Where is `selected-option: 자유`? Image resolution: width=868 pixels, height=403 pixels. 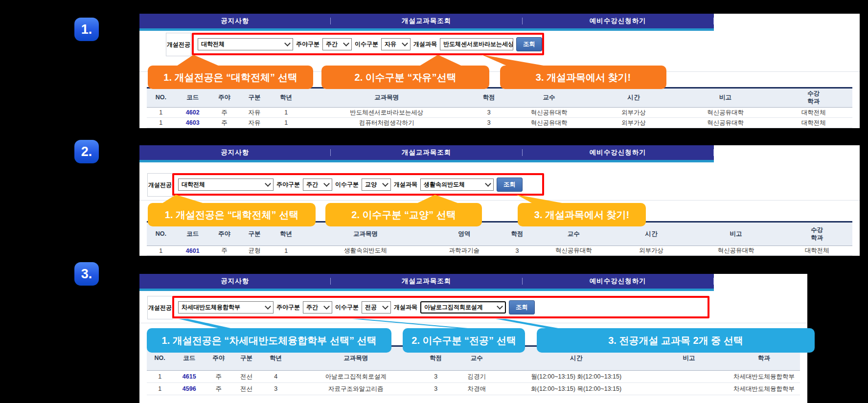 selected-option: 자유 is located at coordinates (390, 44).